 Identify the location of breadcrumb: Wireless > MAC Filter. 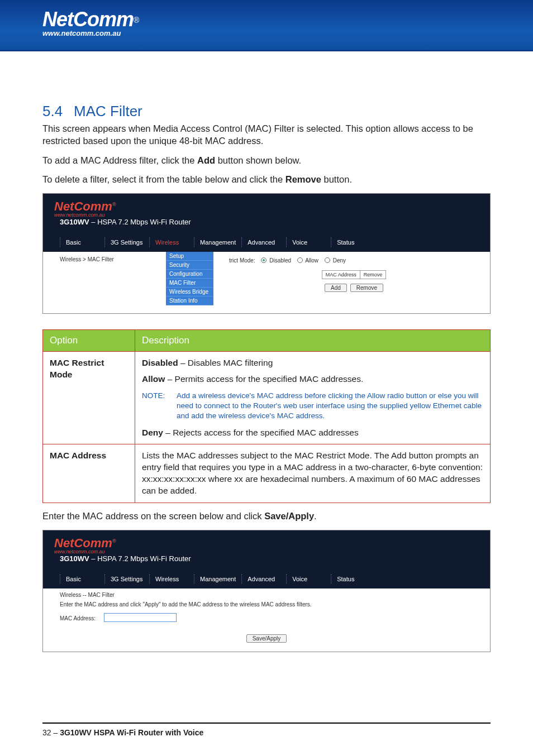
(113, 279).